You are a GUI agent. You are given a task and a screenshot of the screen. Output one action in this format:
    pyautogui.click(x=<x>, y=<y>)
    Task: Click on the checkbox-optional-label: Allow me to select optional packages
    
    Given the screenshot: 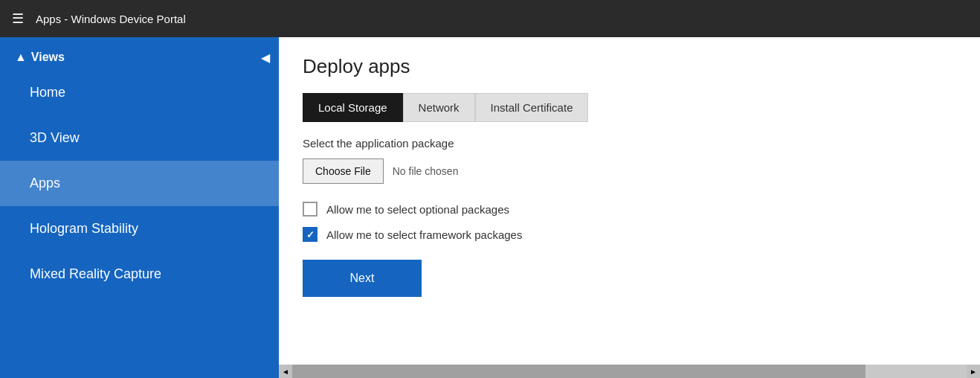 What is the action you would take?
    pyautogui.click(x=418, y=210)
    